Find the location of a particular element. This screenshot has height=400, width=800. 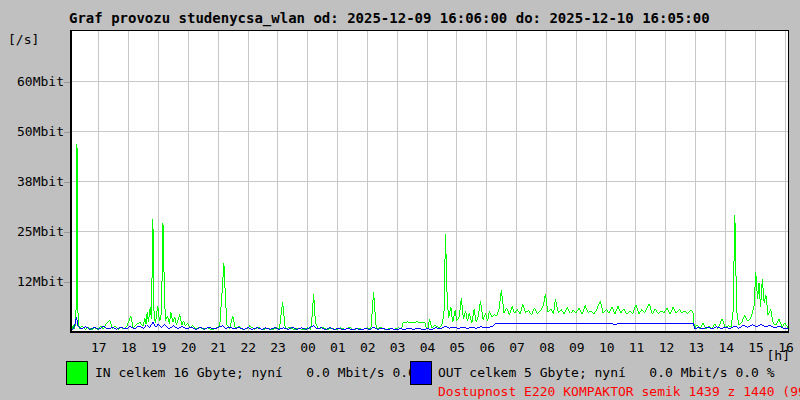

x-tick-label: 03 is located at coordinates (398, 348).